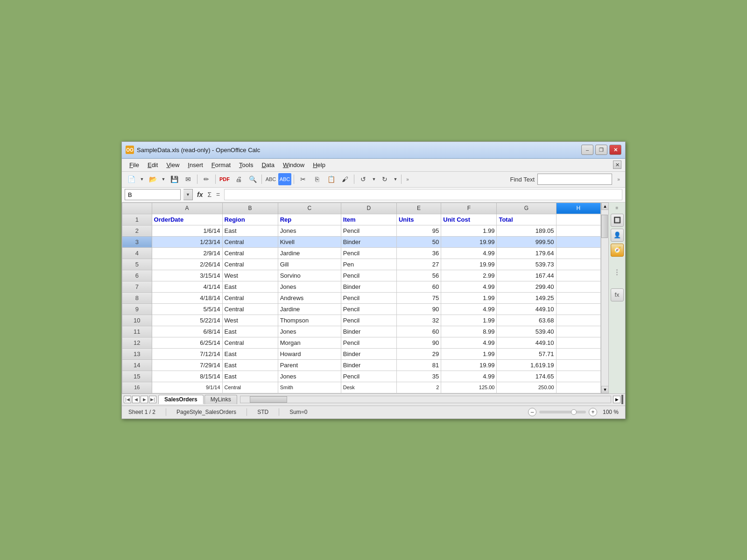 The image size is (747, 560). Describe the element at coordinates (200, 195) in the screenshot. I see `fx-icon: fx` at that location.